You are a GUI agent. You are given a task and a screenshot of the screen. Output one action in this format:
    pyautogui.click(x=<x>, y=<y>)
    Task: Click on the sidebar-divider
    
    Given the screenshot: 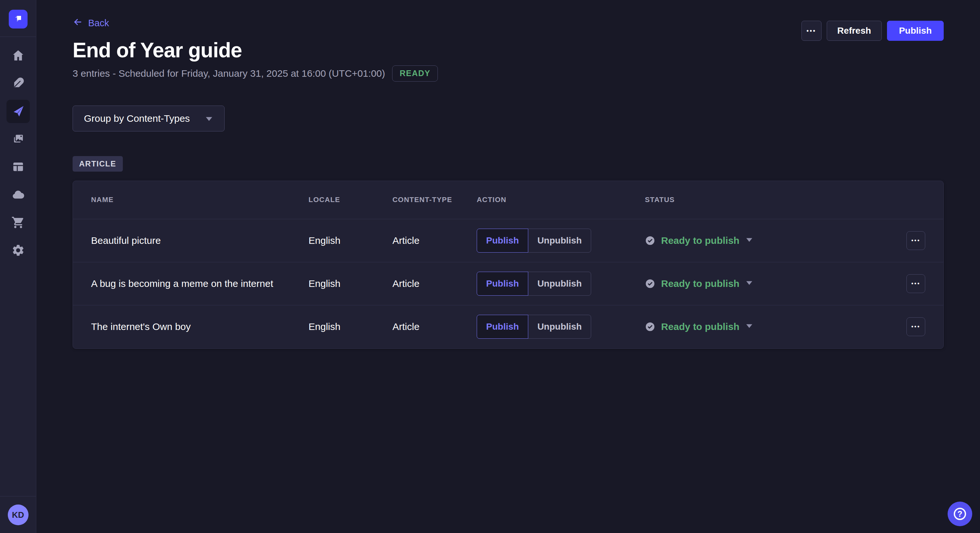 What is the action you would take?
    pyautogui.click(x=18, y=36)
    